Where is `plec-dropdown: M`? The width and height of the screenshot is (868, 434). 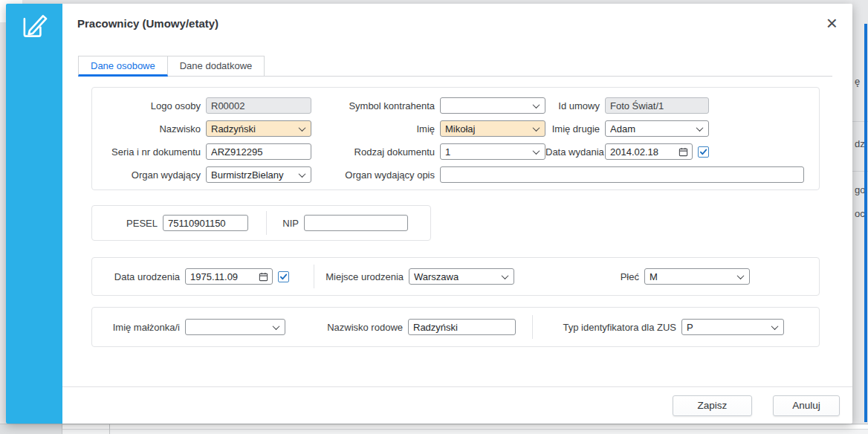
plec-dropdown: M is located at coordinates (697, 276).